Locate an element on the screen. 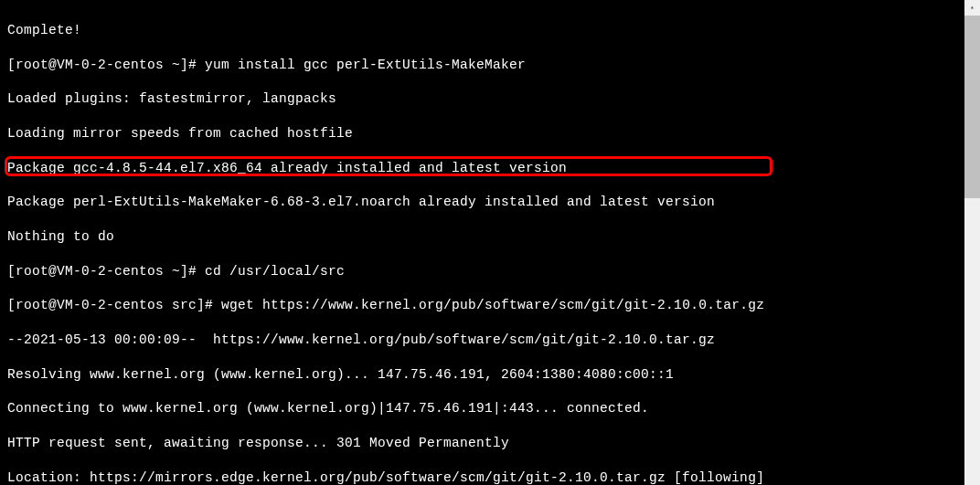  command-line: [root@VM-0-2-centos ~]# cd /usr/local/sr… is located at coordinates (490, 272).